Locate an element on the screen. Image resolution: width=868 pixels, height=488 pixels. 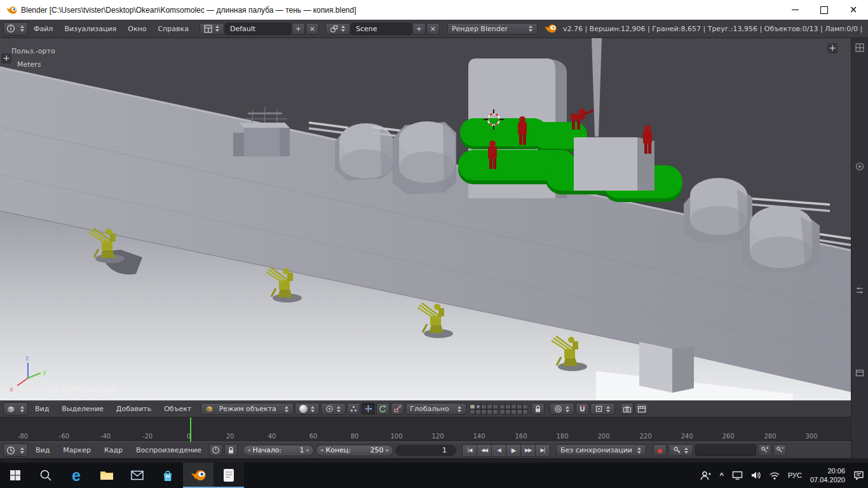
manipulator-scale-toggle is located at coordinates (398, 409).